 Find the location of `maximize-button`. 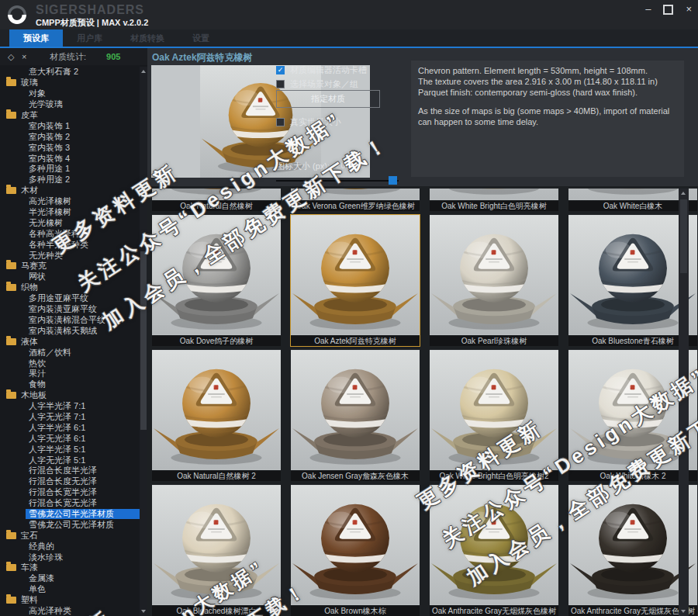

maximize-button is located at coordinates (669, 9).